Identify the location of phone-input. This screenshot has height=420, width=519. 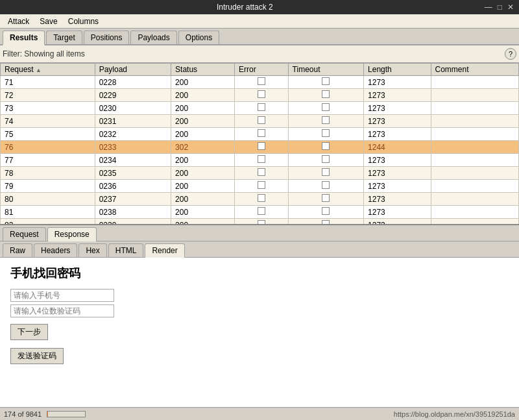
(62, 295).